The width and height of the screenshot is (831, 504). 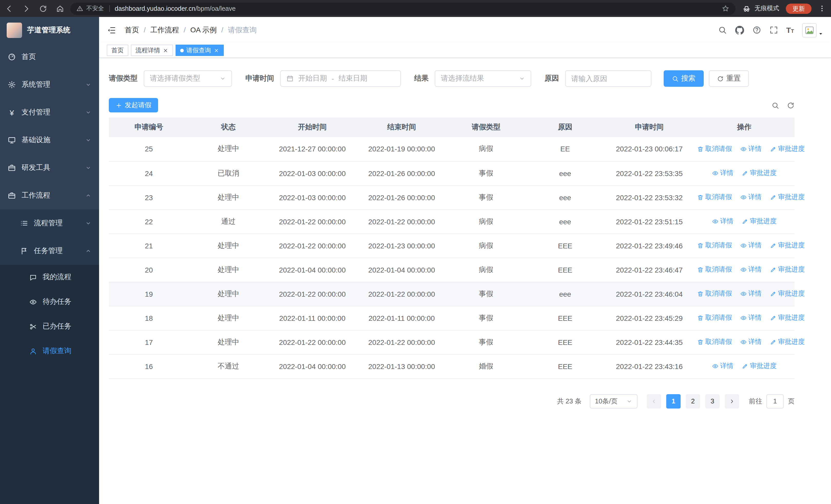 I want to click on page-size-select: 10条/页, so click(x=614, y=401).